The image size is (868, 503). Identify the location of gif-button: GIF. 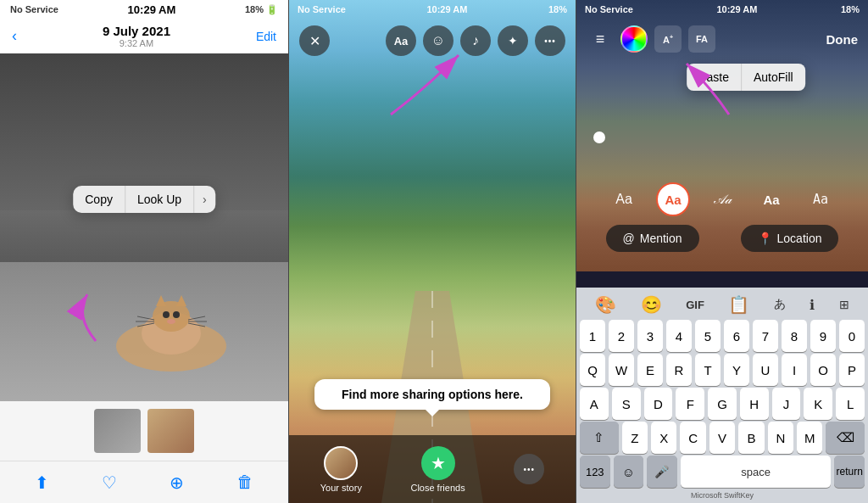
(695, 305).